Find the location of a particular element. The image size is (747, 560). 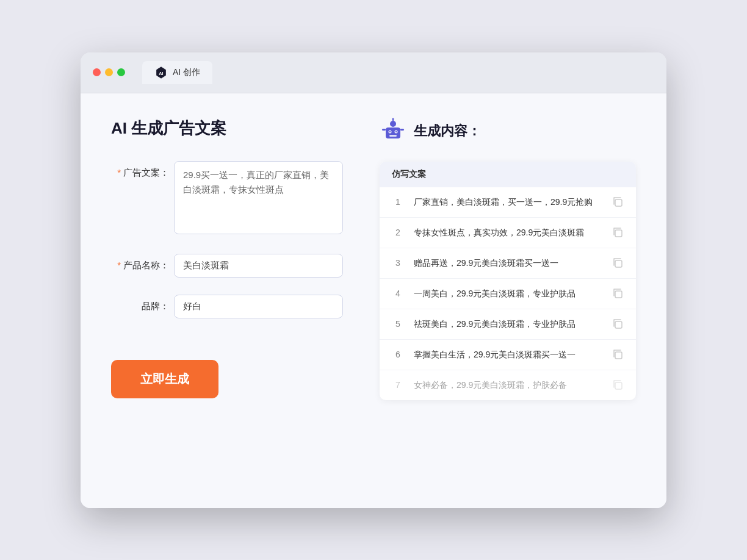

result-header: 生成内容： is located at coordinates (508, 131).